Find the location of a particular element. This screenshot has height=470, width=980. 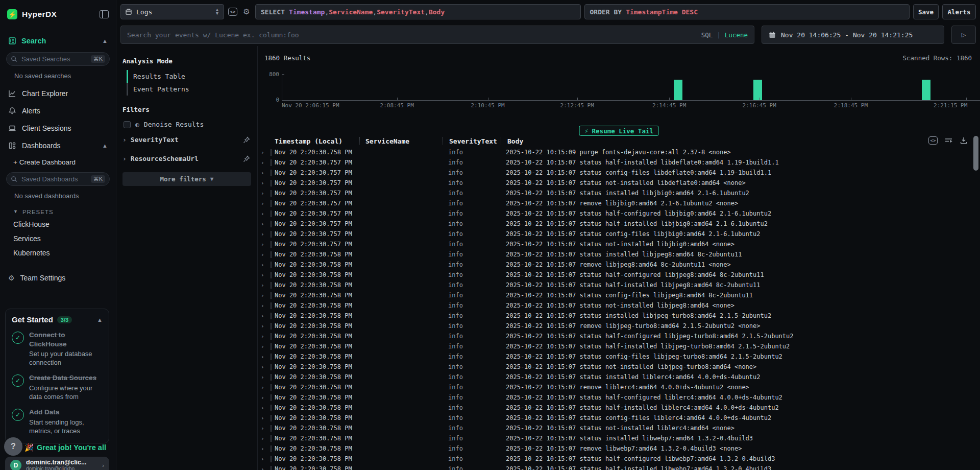

scrollbar-track is located at coordinates (976, 302).